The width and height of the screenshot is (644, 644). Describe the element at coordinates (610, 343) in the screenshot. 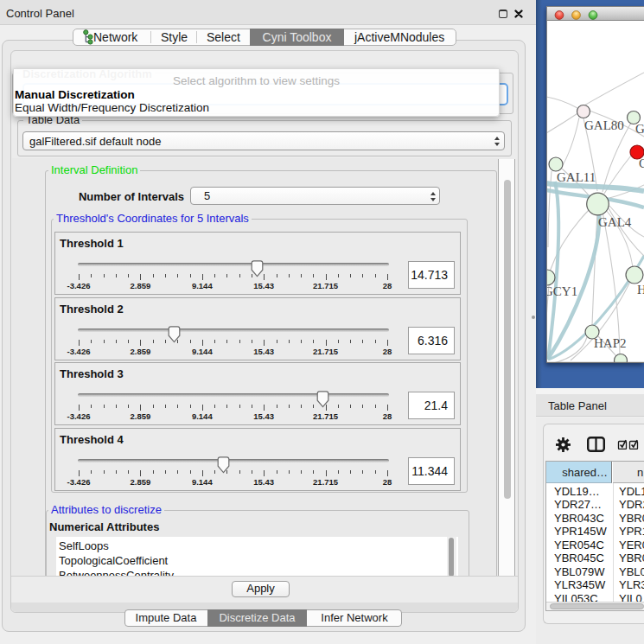

I see `svg-text: HAP2` at that location.